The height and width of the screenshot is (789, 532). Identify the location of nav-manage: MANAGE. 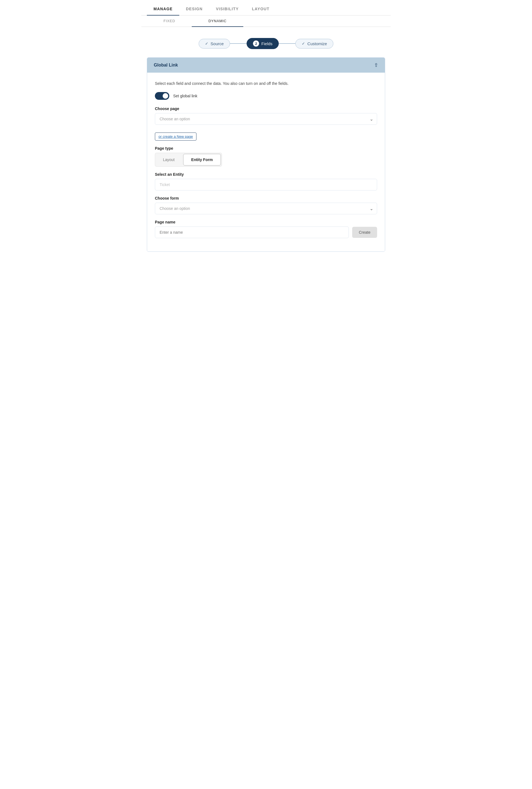
(163, 9).